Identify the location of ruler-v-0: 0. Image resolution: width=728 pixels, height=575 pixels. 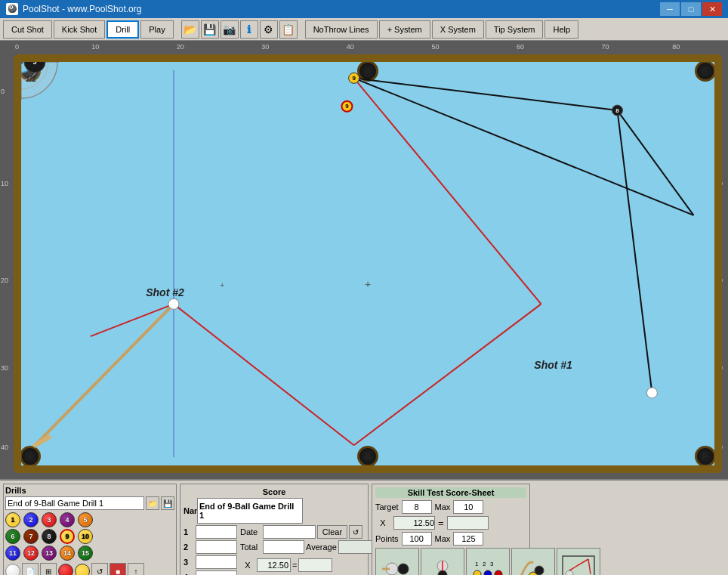
(3, 91).